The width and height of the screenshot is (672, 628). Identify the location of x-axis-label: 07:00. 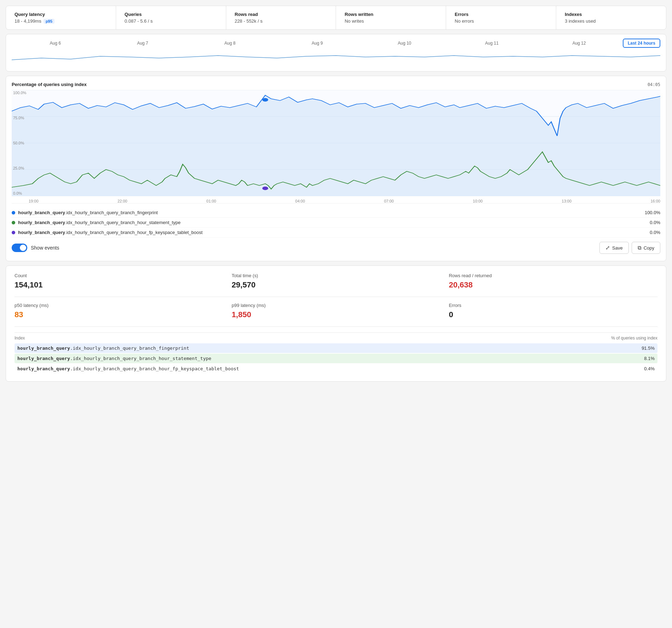
(389, 201).